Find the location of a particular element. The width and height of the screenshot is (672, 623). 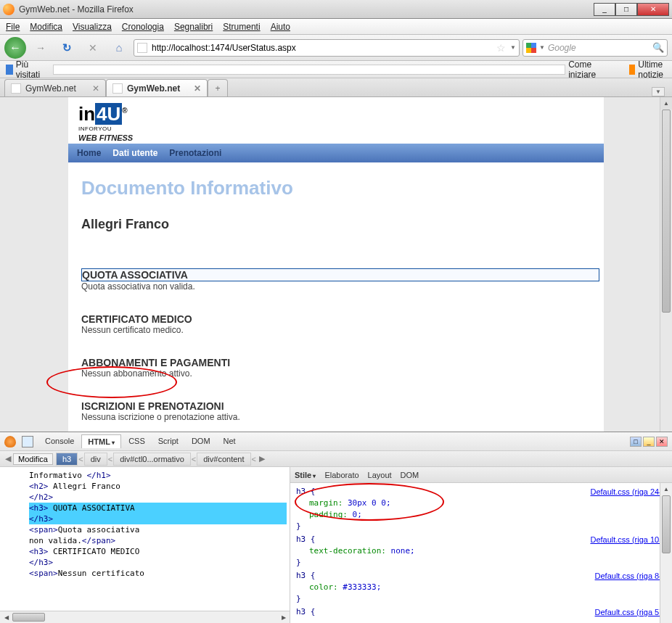

menu-history: Cronologia is located at coordinates (143, 27).